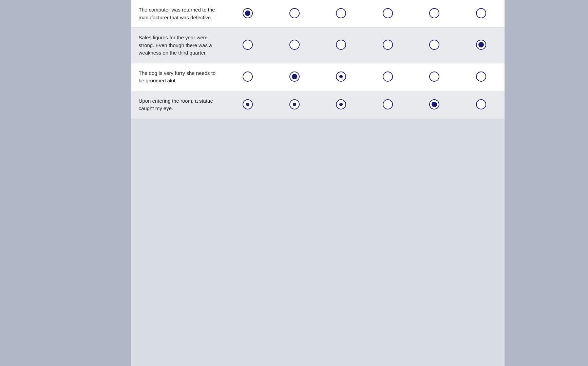  What do you see at coordinates (248, 14) in the screenshot?
I see `radio-cell-r0-c0` at bounding box center [248, 14].